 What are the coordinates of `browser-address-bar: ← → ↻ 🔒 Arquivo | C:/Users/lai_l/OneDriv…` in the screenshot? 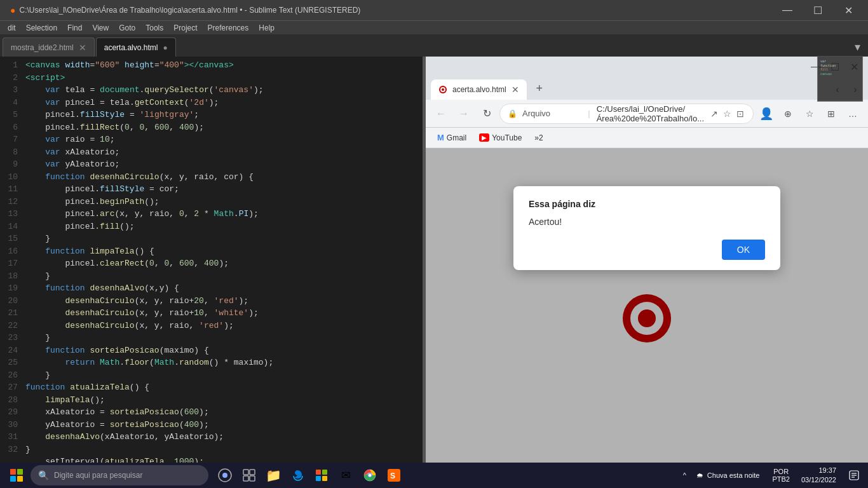 It's located at (647, 114).